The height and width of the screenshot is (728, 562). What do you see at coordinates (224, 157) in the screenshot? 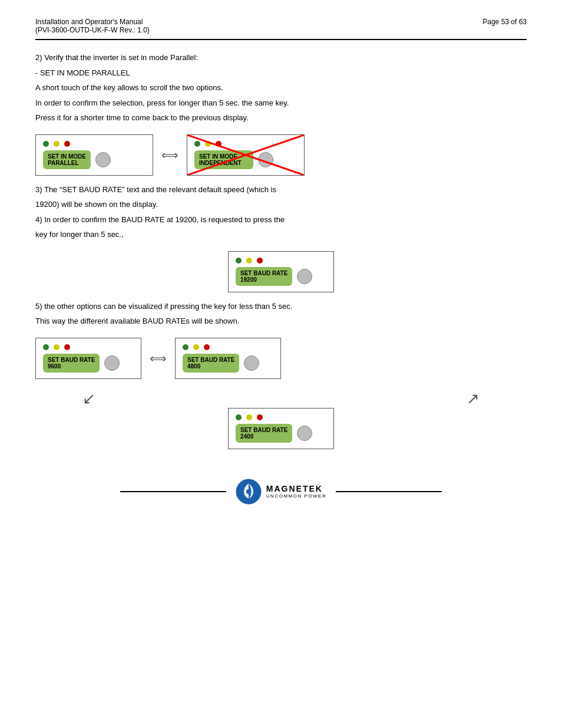
I see `label-independent-line1: SET IN MODE` at bounding box center [224, 157].